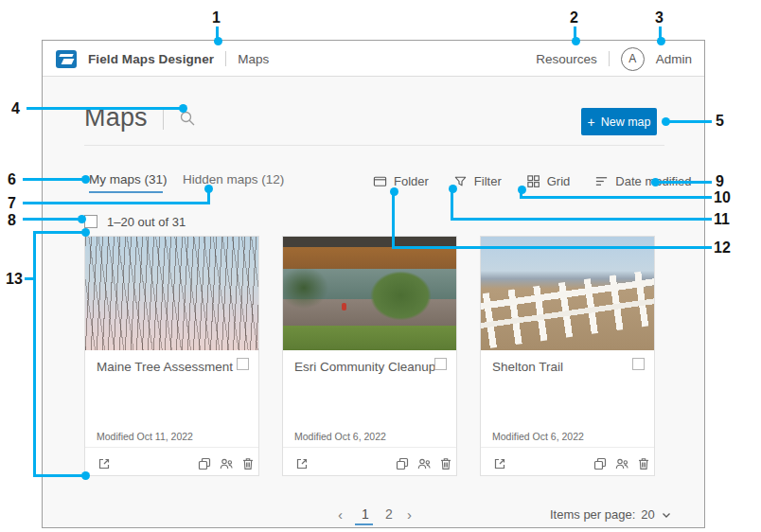  What do you see at coordinates (719, 121) in the screenshot?
I see `callout-number-5: 5` at bounding box center [719, 121].